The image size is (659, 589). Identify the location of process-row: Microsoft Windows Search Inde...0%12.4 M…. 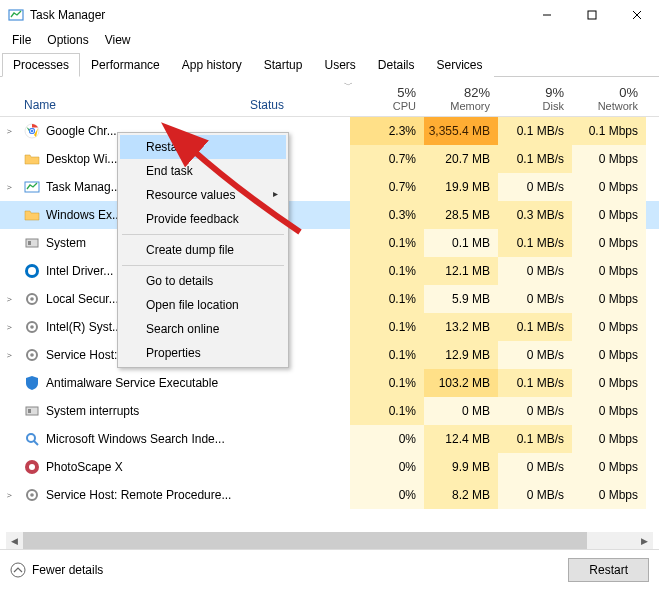
(330, 439).